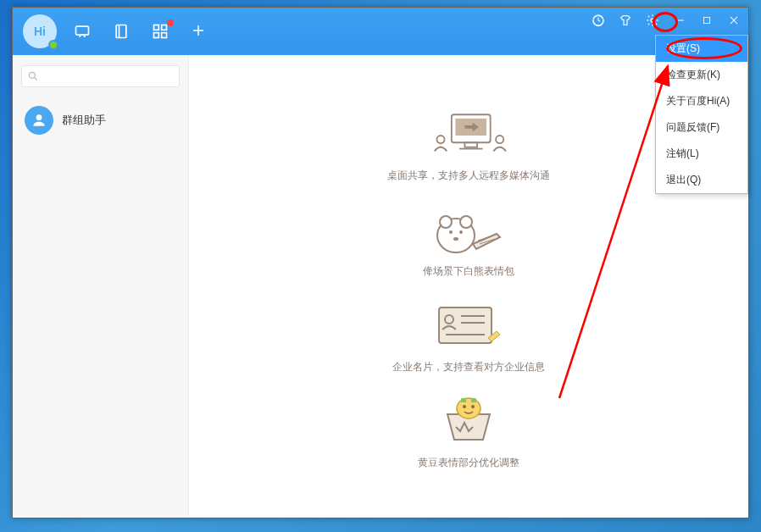  I want to click on screen-share-illustration-icon, so click(469, 136).